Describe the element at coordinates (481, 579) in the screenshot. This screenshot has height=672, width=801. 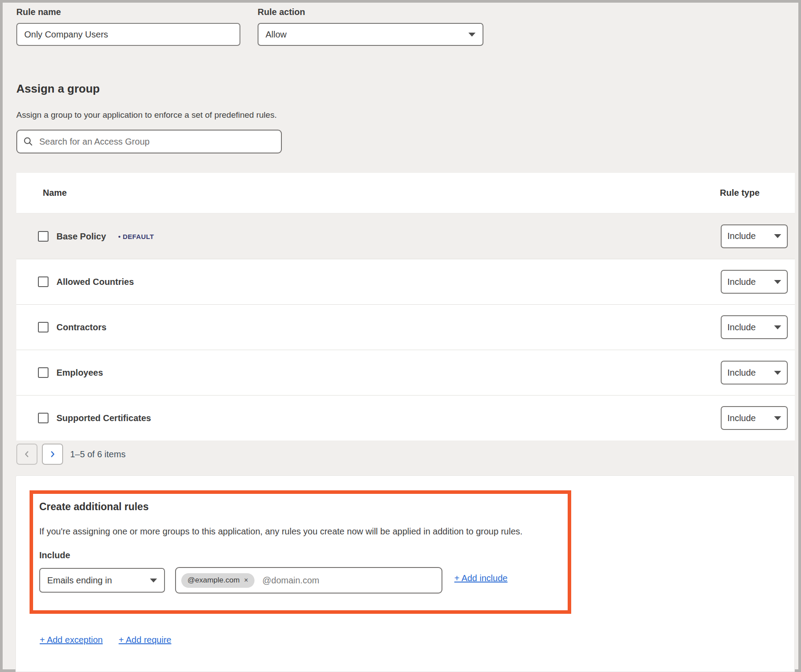
I see `add-include-link: + Add include` at that location.